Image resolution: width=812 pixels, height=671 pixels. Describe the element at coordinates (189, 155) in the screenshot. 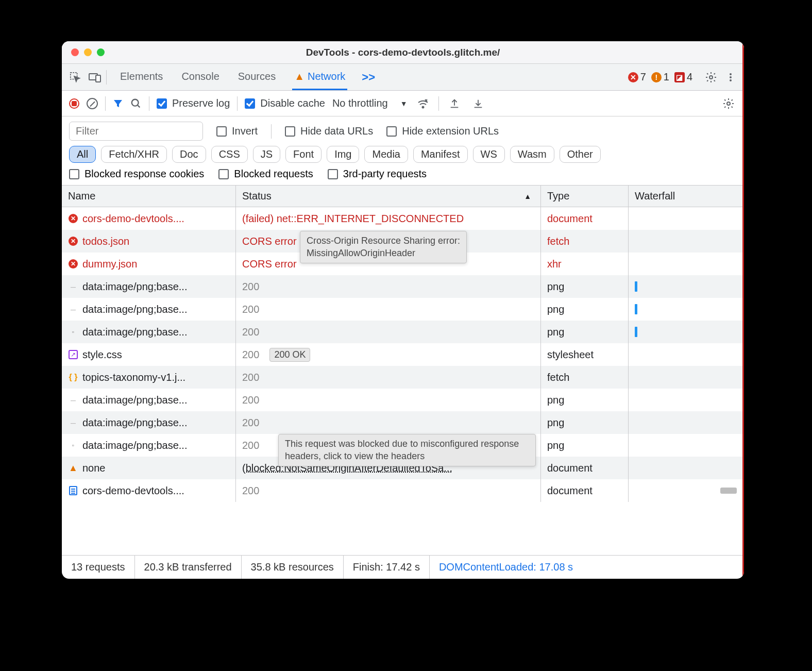

I see `filter-chip-doc: Doc` at that location.